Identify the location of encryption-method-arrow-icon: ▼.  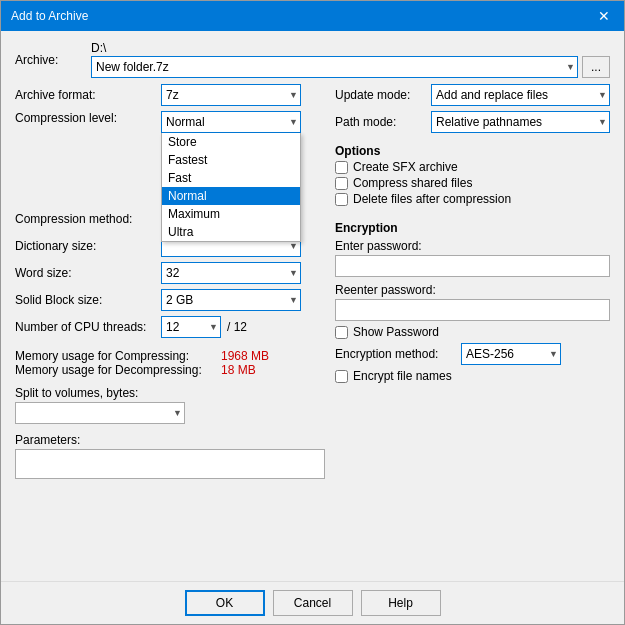
(554, 354).